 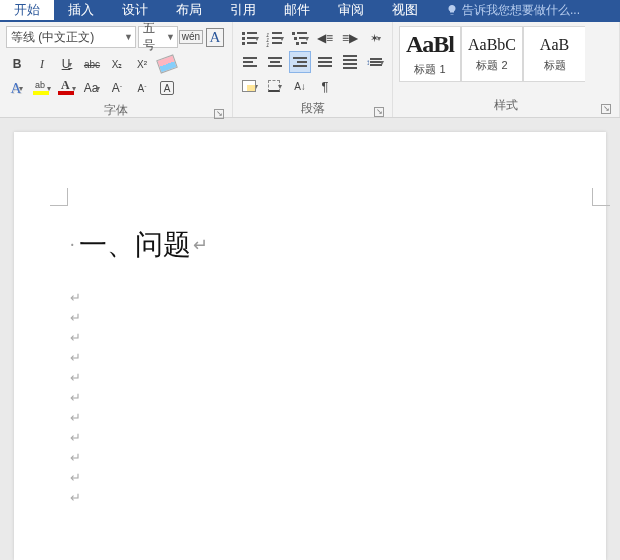 What do you see at coordinates (243, 10) in the screenshot?
I see `tab-references: 引用` at bounding box center [243, 10].